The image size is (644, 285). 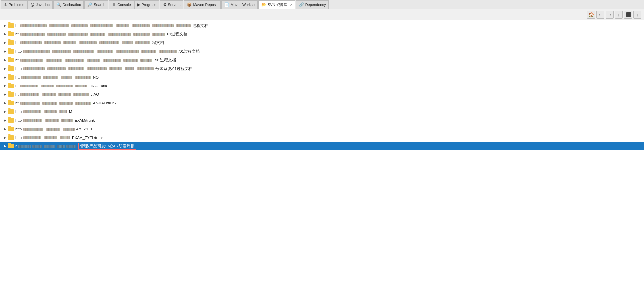 I want to click on stop-button: ⬛, so click(x=628, y=15).